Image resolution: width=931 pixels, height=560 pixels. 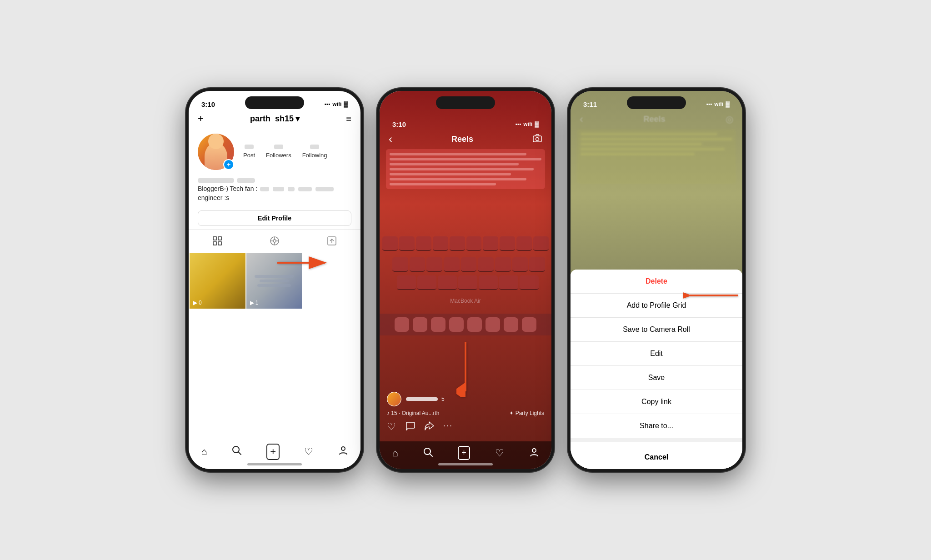 What do you see at coordinates (413, 413) in the screenshot?
I see `p2-audio-likes: ♪ 15 · Original Au...rth` at bounding box center [413, 413].